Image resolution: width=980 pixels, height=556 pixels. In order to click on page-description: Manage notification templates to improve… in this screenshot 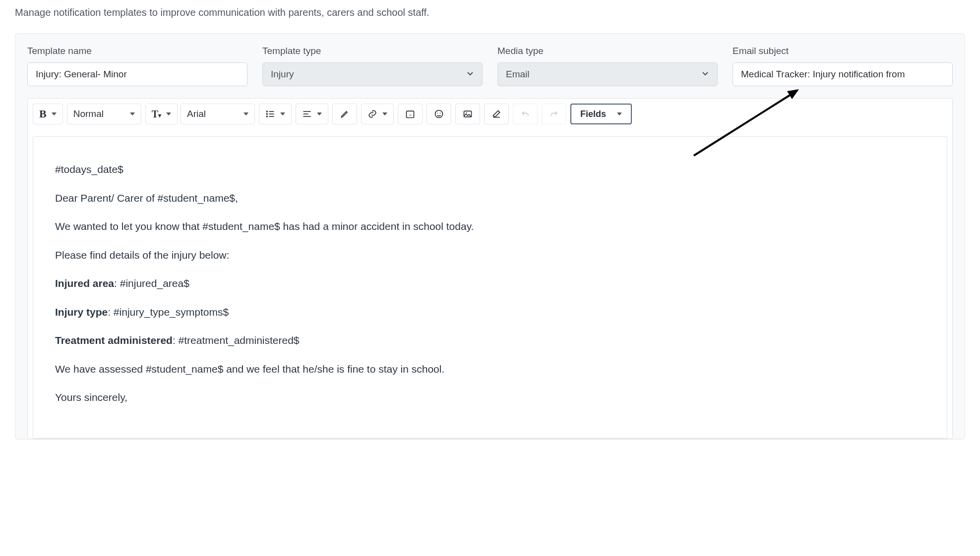, I will do `click(490, 13)`.